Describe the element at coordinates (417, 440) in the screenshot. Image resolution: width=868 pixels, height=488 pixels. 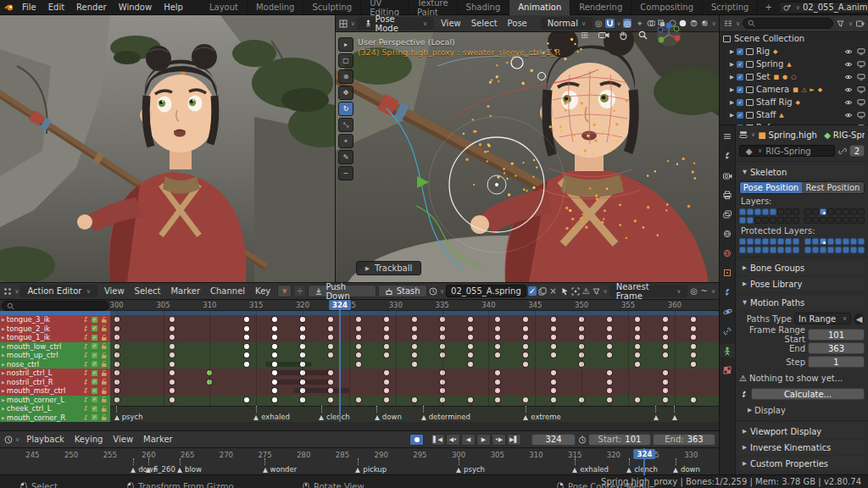
I see `auto-key-button` at that location.